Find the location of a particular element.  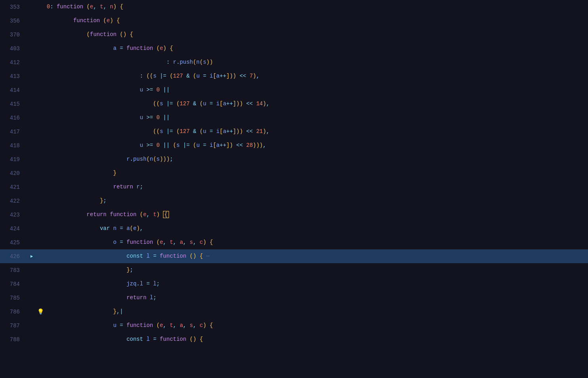

code-line-422: 422 }; is located at coordinates (294, 201).